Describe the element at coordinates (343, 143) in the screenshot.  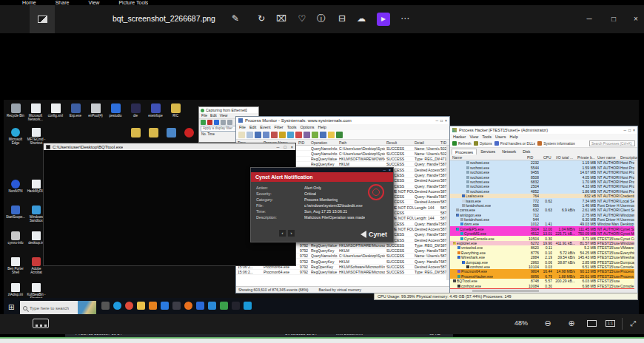
I see `column-header: Path` at that location.